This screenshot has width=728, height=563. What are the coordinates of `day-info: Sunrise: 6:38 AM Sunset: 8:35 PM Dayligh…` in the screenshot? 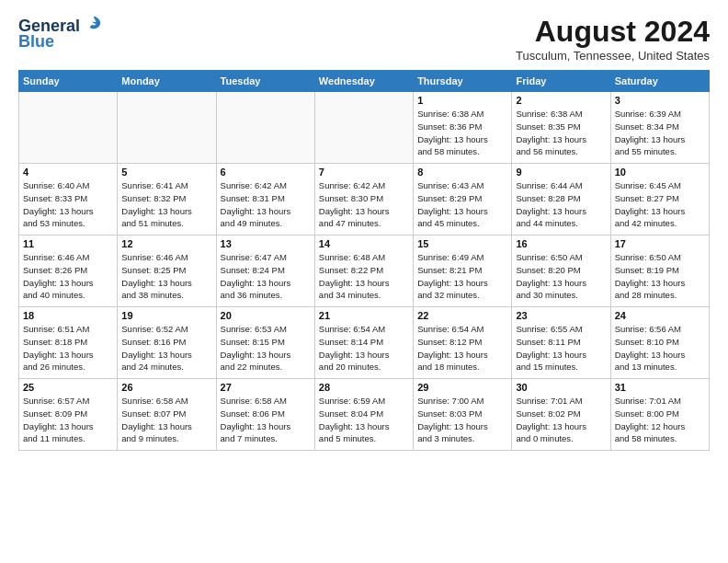 It's located at (561, 132).